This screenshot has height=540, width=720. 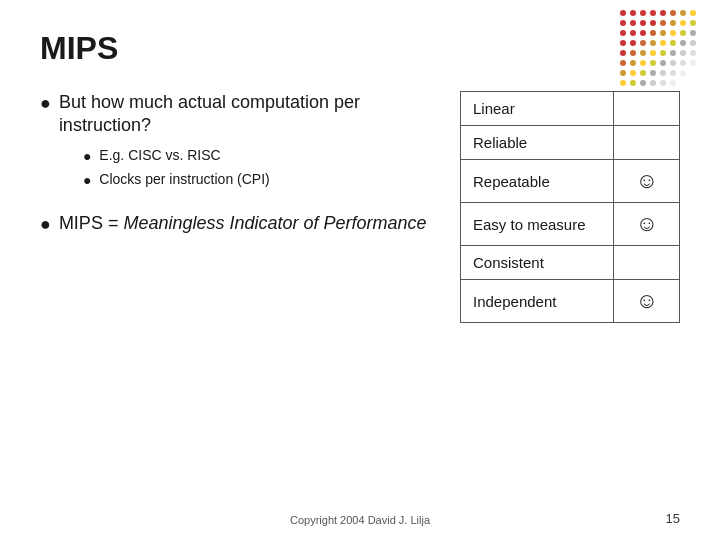 I want to click on bullet-item-2: ● MIPS = Meaningless Indicator of Perfor…, so click(x=240, y=224).